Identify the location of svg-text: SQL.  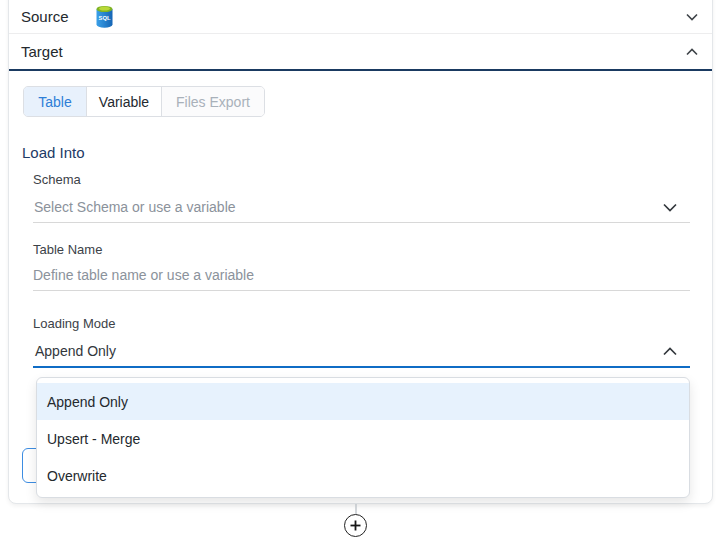
(104, 17).